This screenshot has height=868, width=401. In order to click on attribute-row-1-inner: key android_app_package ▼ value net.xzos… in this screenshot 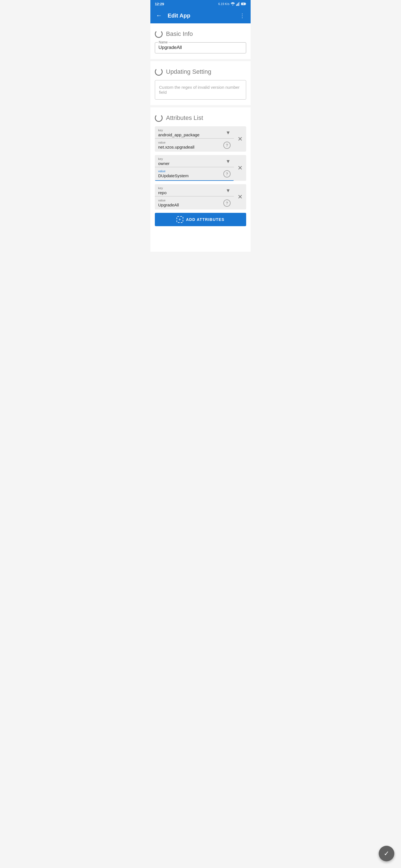, I will do `click(194, 139)`.